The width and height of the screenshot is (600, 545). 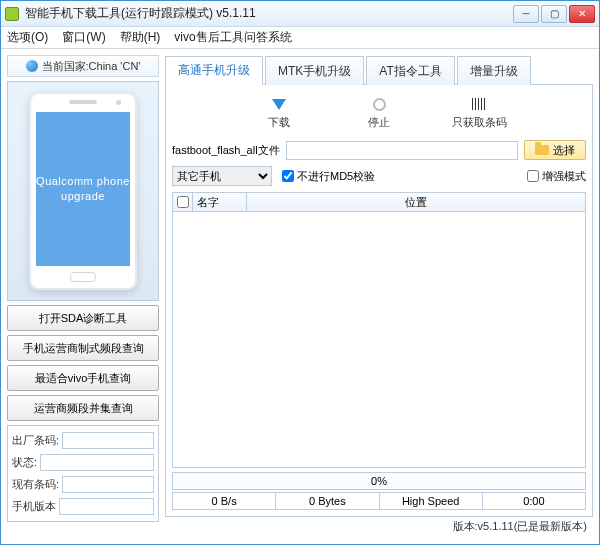 What do you see at coordinates (214, 70) in the screenshot?
I see `tab-qualcomm: 高通手机升级` at bounding box center [214, 70].